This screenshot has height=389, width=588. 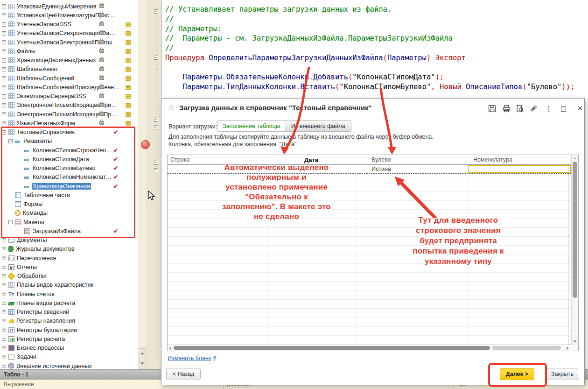 I want to click on horizontal-scrollbar, so click(x=373, y=347).